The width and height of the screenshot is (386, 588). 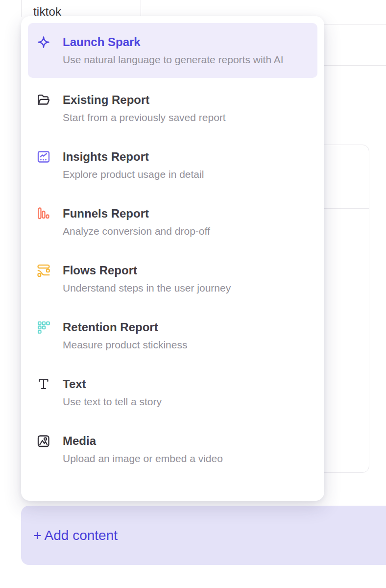 I want to click on line-chart-icon, so click(x=44, y=157).